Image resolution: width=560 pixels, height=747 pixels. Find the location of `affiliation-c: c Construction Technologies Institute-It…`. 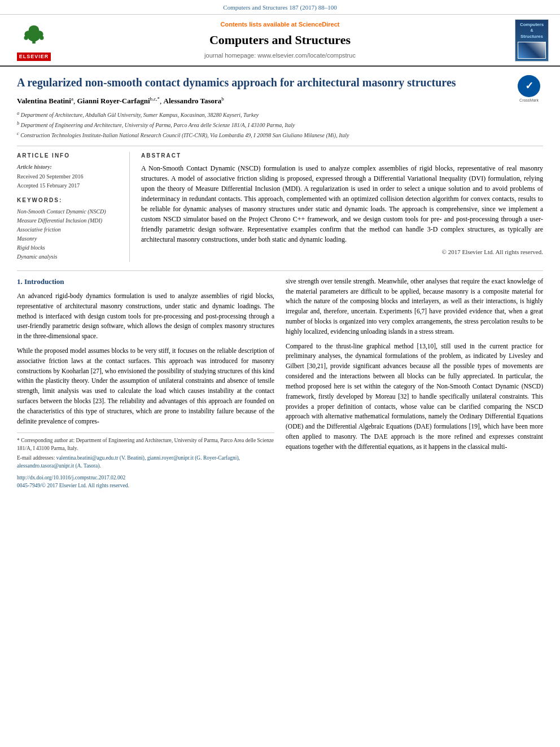

affiliation-c: c Construction Technologies Institute-It… is located at coordinates (280, 135).